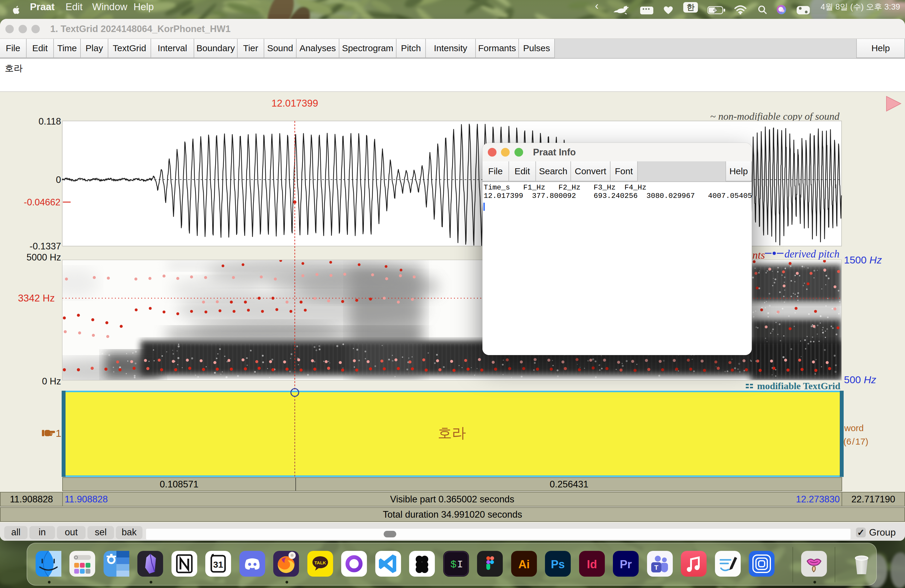 The width and height of the screenshot is (905, 588). I want to click on svg-text: derived pitch, so click(812, 254).